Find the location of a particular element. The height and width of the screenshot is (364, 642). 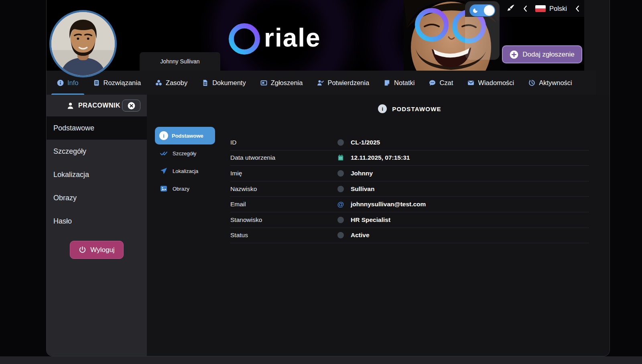

avatar-photo is located at coordinates (83, 44).